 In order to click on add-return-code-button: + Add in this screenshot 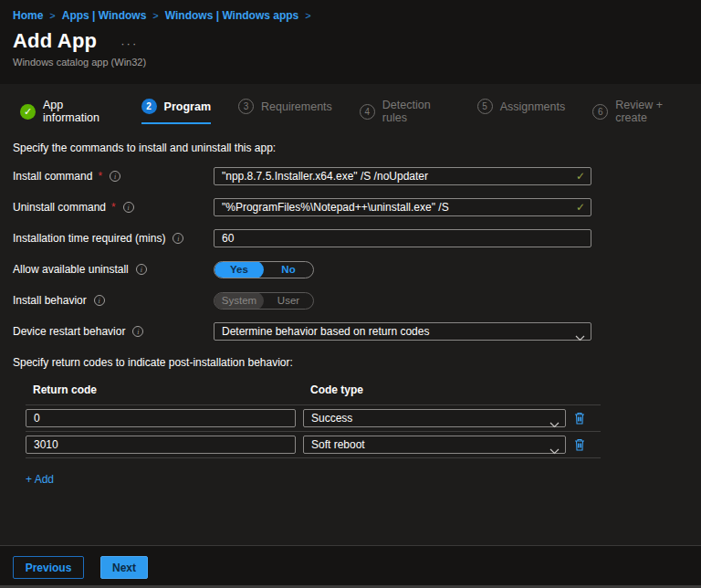, I will do `click(40, 479)`.